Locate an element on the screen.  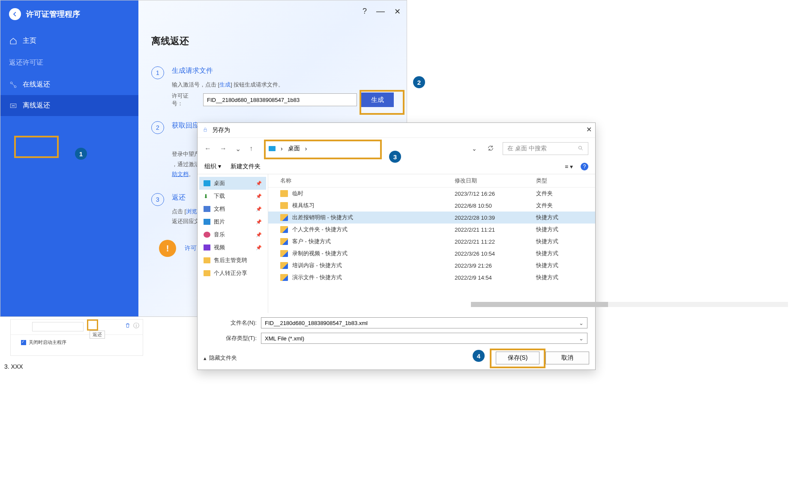
annotation-3: 3 is located at coordinates (395, 157).